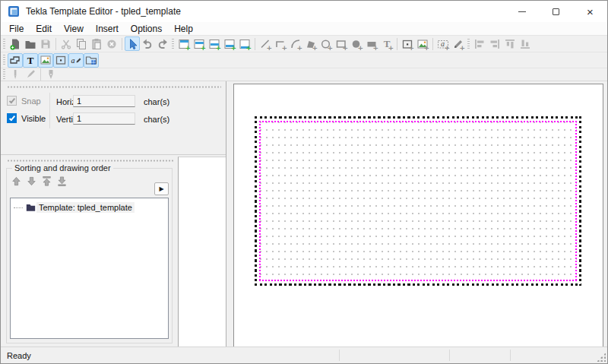 The height and width of the screenshot is (364, 608). Describe the element at coordinates (104, 119) in the screenshot. I see `vertical-chars-input` at that location.